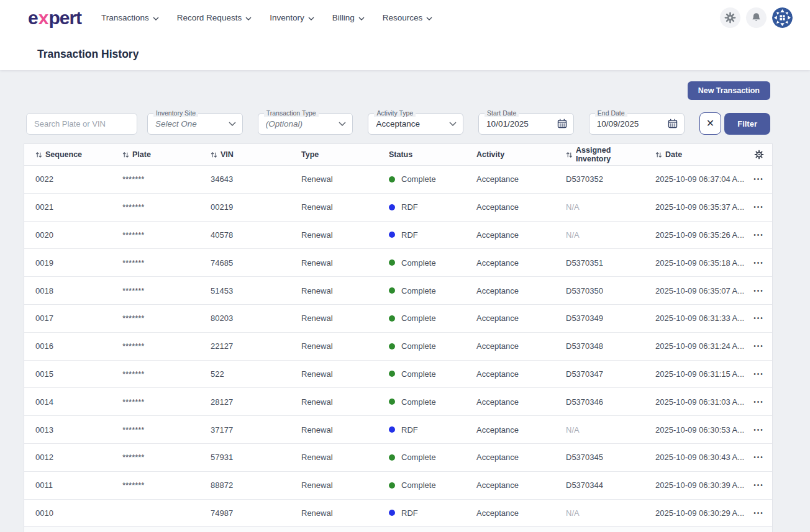 The height and width of the screenshot is (532, 810). What do you see at coordinates (245, 155) in the screenshot?
I see `column-header-vin: VIN` at bounding box center [245, 155].